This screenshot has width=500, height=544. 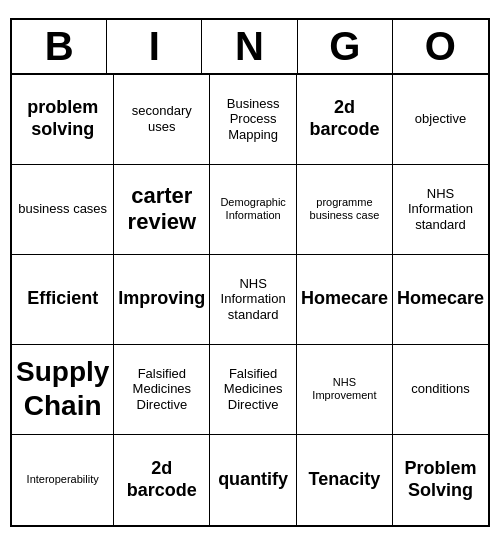 What do you see at coordinates (345, 210) in the screenshot?
I see `bingo-cell: programme business case` at bounding box center [345, 210].